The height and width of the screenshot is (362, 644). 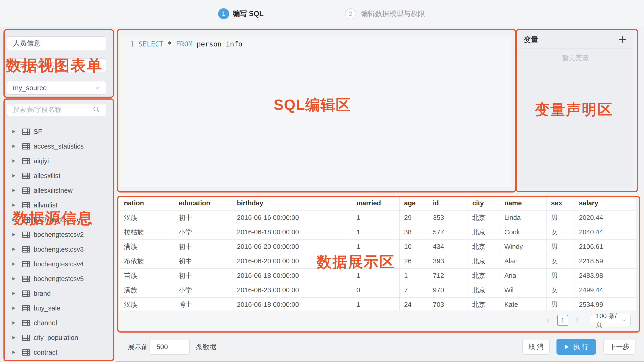 What do you see at coordinates (56, 249) in the screenshot?
I see `tree-item: bochengtestcsv3` at bounding box center [56, 249].